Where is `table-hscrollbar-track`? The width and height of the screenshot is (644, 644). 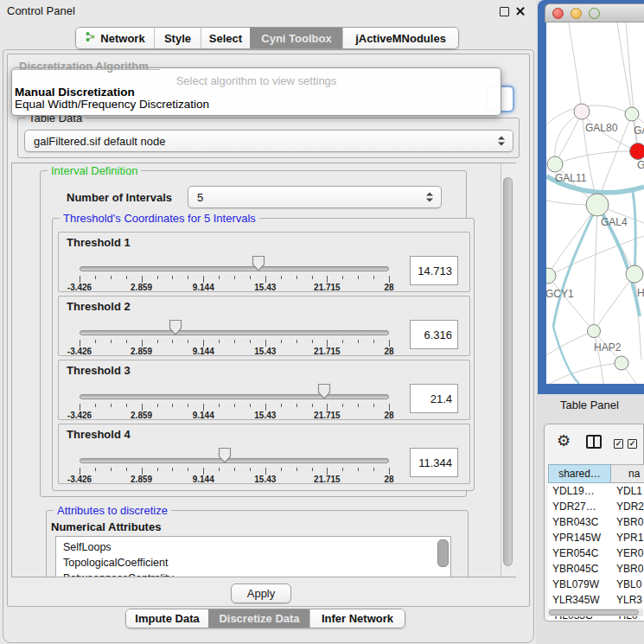 table-hscrollbar-track is located at coordinates (596, 612).